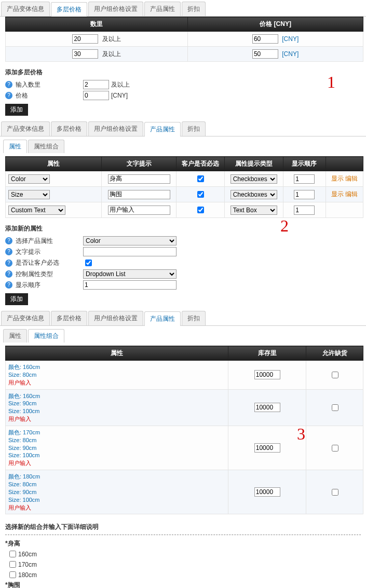 The image size is (366, 588). I want to click on type-select: Text Box, so click(254, 210).